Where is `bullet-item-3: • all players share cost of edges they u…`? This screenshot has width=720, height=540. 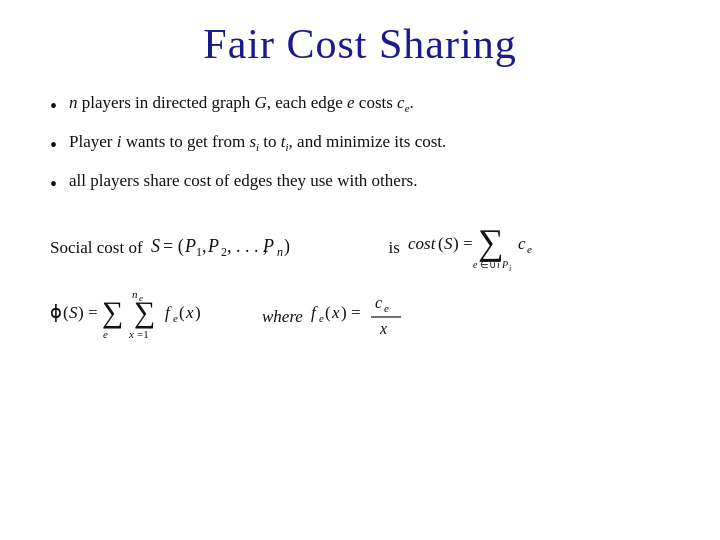 bullet-item-3: • all players share cost of edges they u… is located at coordinates (365, 184).